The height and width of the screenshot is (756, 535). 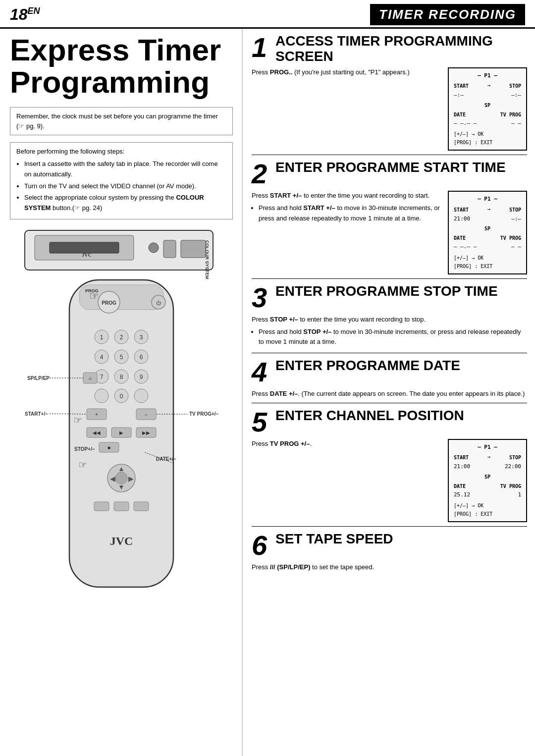 What do you see at coordinates (389, 567) in the screenshot?
I see `step-text-6: Press /// (SP/LP/EP) to set the tape spe…` at bounding box center [389, 567].